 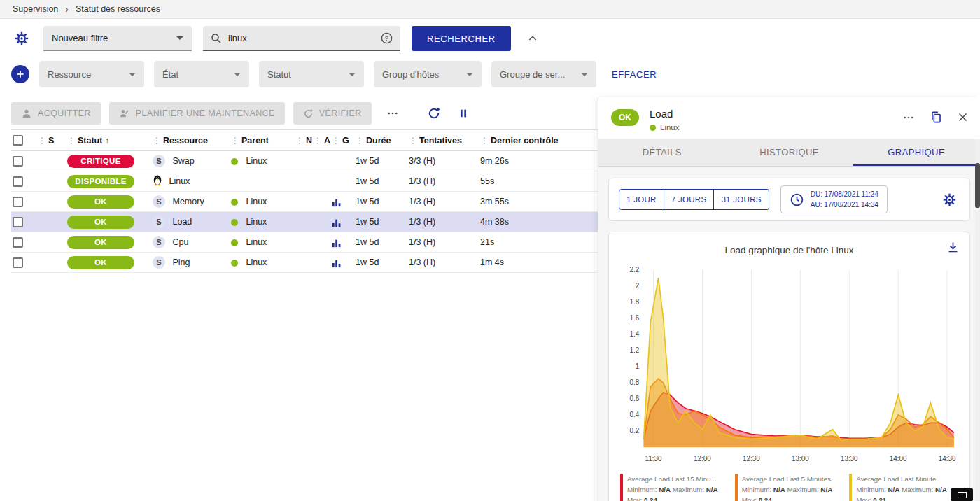 What do you see at coordinates (303, 223) in the screenshot?
I see `notes-cell` at bounding box center [303, 223].